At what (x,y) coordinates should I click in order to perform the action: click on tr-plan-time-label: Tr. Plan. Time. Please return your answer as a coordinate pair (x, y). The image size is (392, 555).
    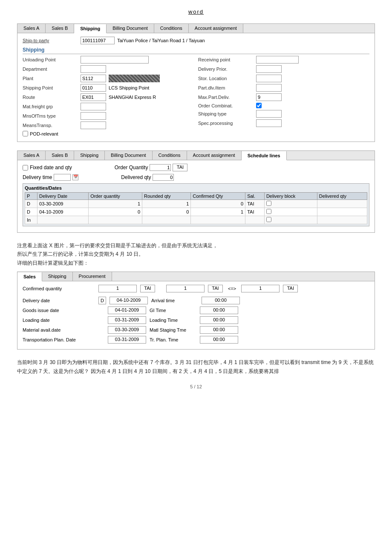
    Looking at the image, I should click on (173, 340).